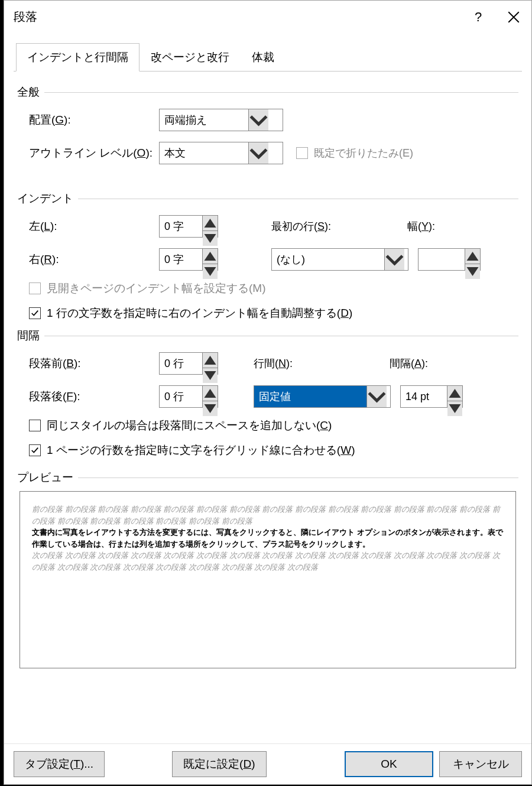 This screenshot has height=786, width=532. Describe the element at coordinates (514, 17) in the screenshot. I see `close-button` at that location.